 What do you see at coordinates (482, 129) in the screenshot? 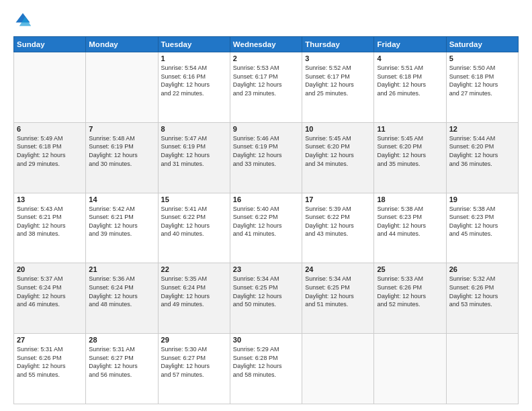
I see `day-number: 12` at bounding box center [482, 129].